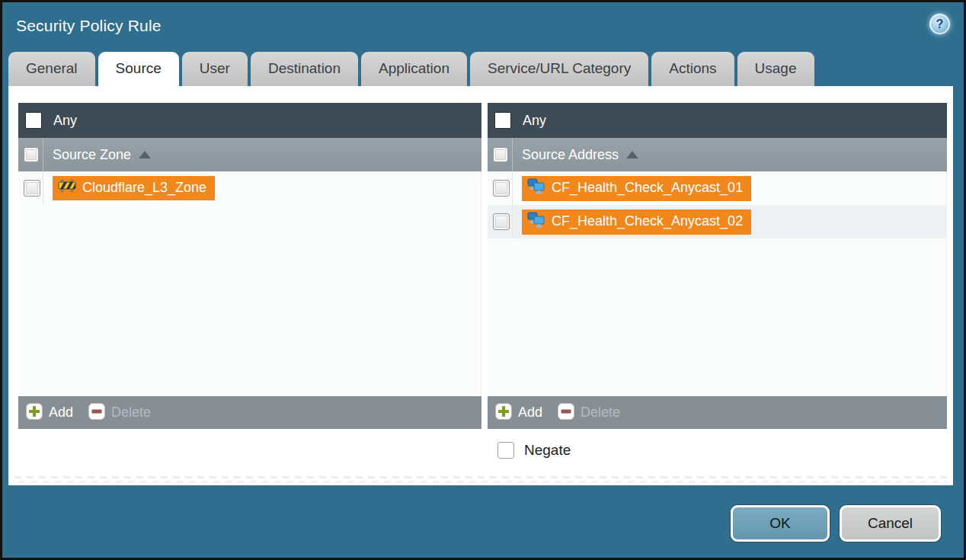  Describe the element at coordinates (890, 523) in the screenshot. I see `cancel-button: Cancel` at that location.